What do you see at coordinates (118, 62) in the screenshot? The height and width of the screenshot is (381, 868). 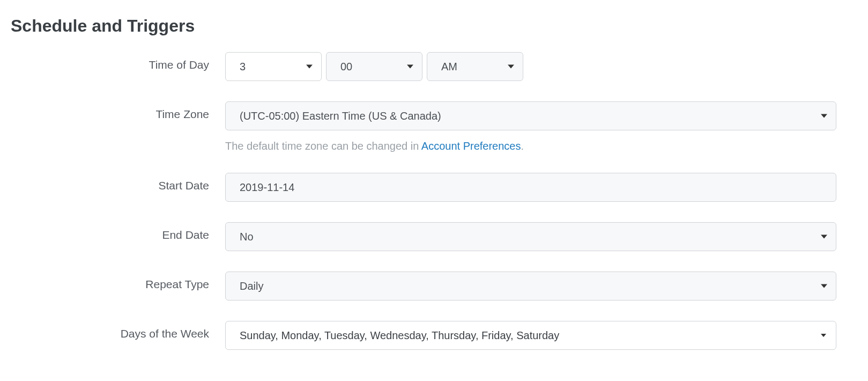 I see `label-time-of-day: Time of Day` at bounding box center [118, 62].